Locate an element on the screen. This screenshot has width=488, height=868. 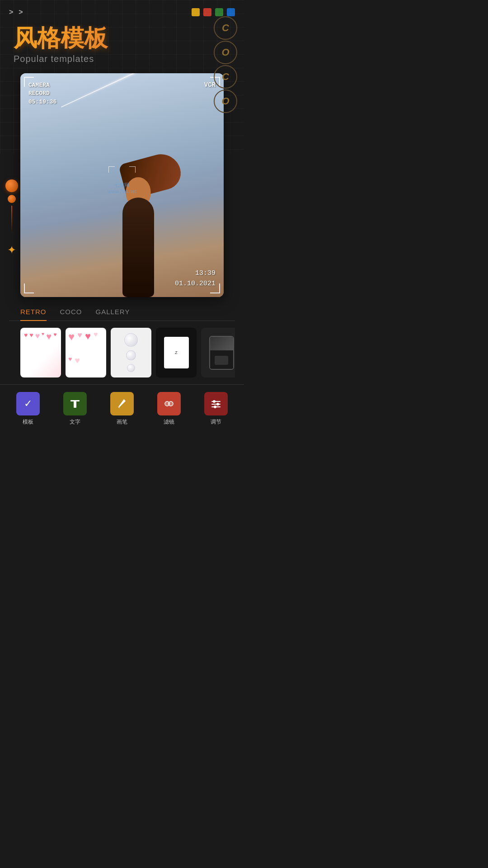
star-icon: ✦ is located at coordinates (12, 250).